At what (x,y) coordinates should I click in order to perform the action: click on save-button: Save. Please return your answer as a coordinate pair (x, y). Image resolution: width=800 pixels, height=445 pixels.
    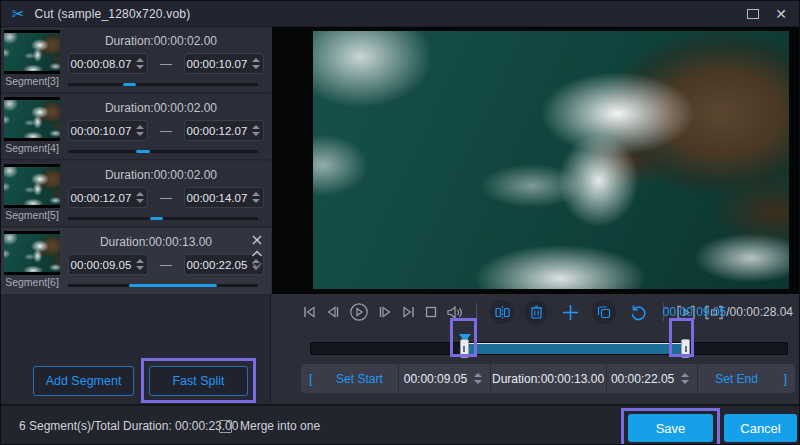
    Looking at the image, I should click on (670, 428).